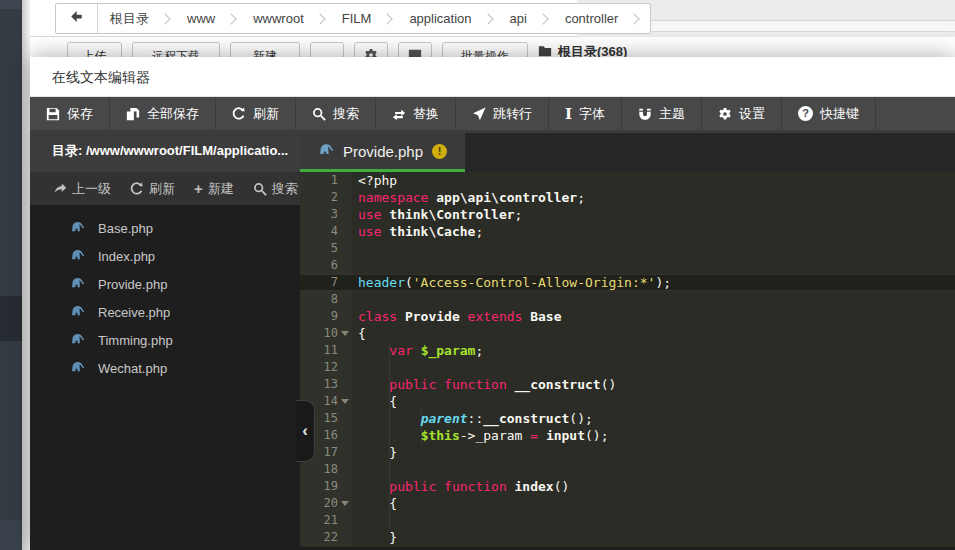 This screenshot has width=955, height=550. Describe the element at coordinates (306, 431) in the screenshot. I see `sidebar-collapse-button: ‹` at that location.